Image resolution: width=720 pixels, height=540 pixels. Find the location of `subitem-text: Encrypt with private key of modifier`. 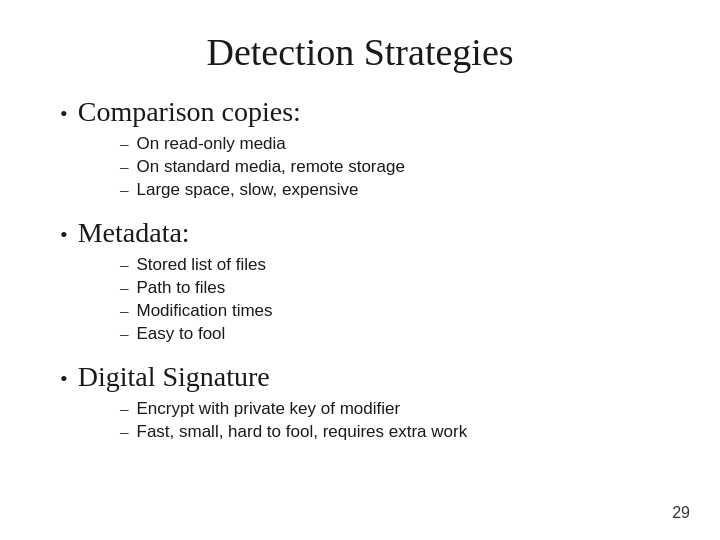

subitem-text: Encrypt with private key of modifier is located at coordinates (269, 409).